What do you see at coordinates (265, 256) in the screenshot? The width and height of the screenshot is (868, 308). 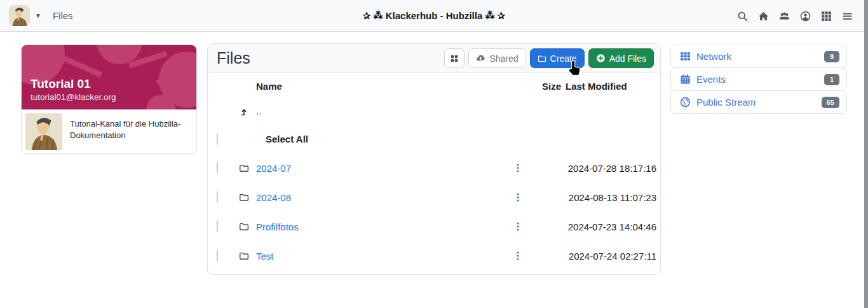 I see `folder-link: Test` at bounding box center [265, 256].